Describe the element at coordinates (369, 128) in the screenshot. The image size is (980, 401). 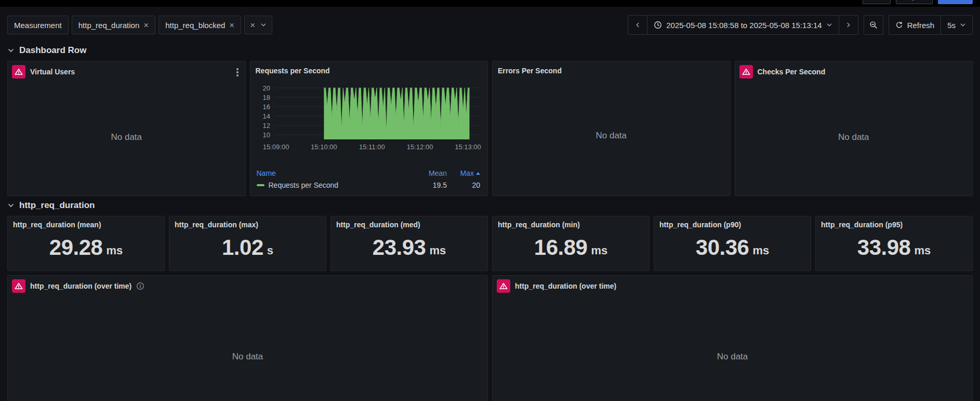
I see `panel-requests-per-second: Requests per Second 10121416182015:09:00…` at that location.